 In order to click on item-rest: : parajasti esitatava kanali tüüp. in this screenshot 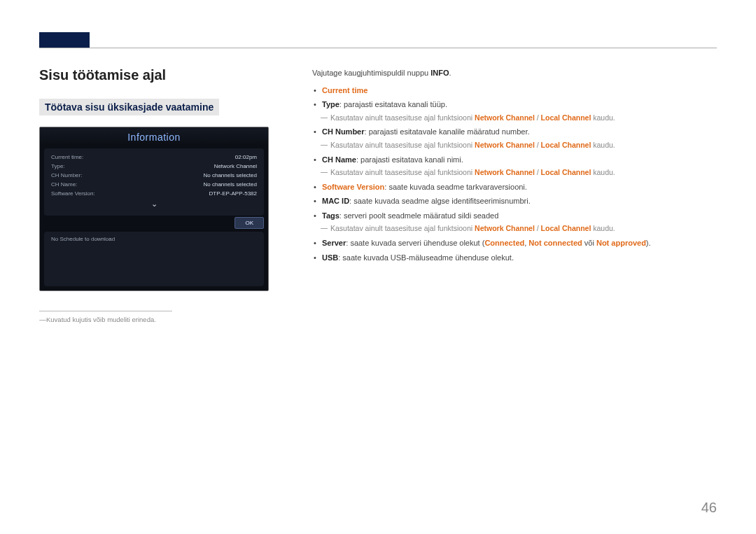, I will do `click(393, 104)`.